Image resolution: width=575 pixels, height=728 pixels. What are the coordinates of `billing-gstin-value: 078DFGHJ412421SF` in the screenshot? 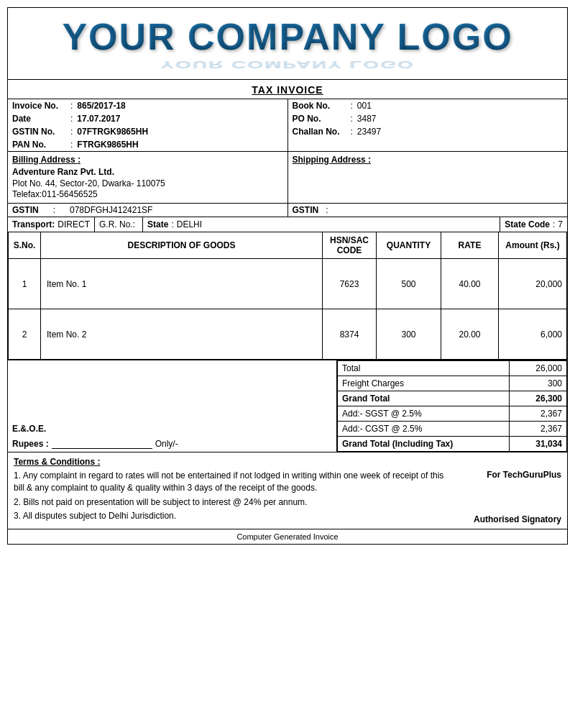 It's located at (111, 210).